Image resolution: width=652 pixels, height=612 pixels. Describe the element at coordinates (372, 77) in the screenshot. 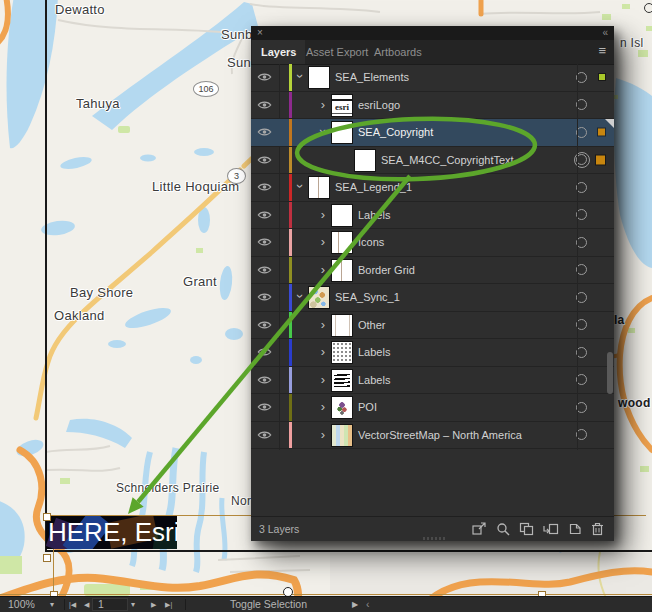

I see `layer-name: SEA_Elements` at that location.